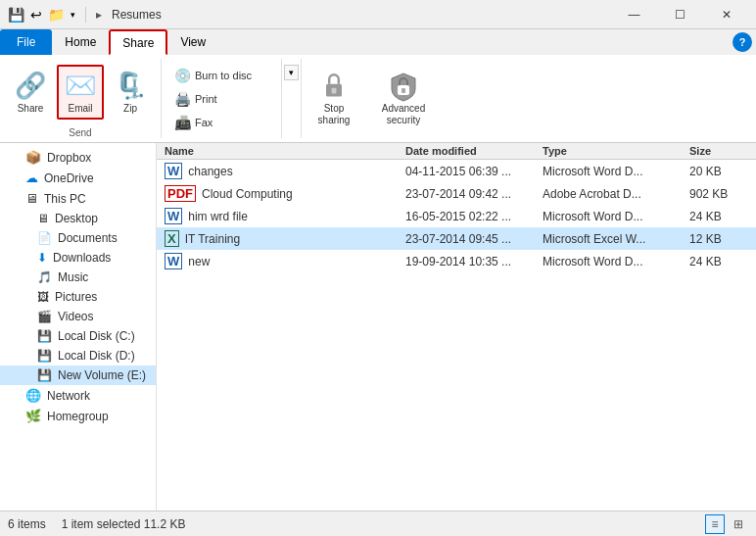 Image resolution: width=756 pixels, height=536 pixels. Describe the element at coordinates (75, 317) in the screenshot. I see `nav-label-videos: Videos` at that location.